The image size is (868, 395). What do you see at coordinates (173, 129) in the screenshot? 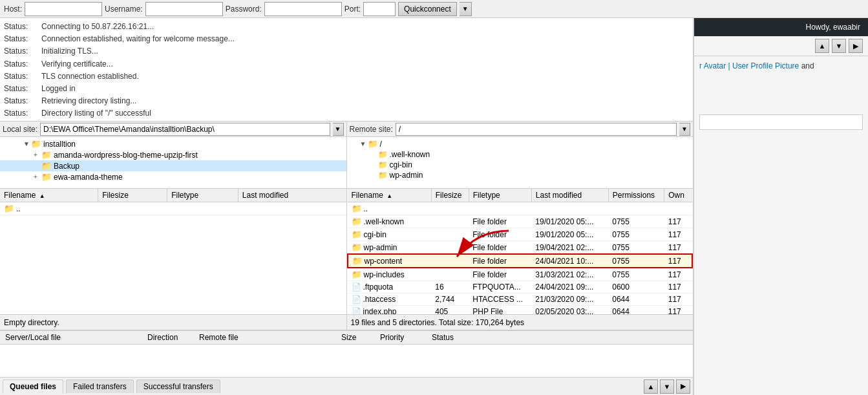
I see `local-site-bar: Local site: ▼` at bounding box center [173, 129].